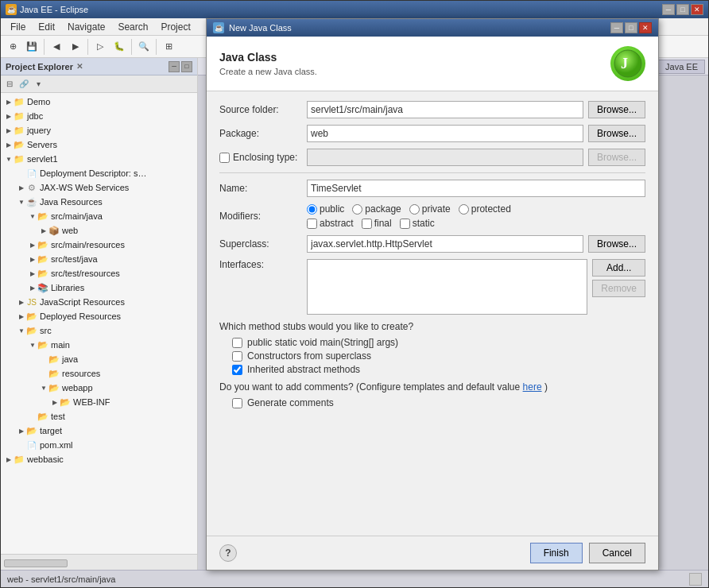  I want to click on toolbar-perspective: ⊞, so click(169, 47).